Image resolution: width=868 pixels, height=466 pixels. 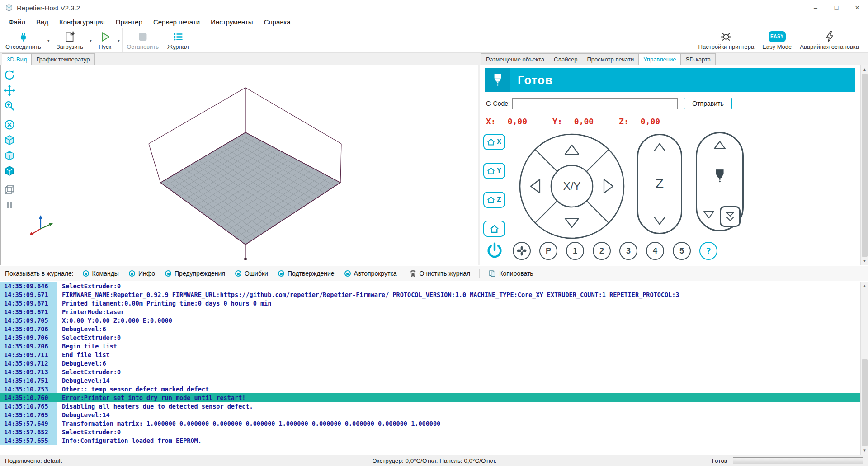 I want to click on log-filter-autoscroll: Автопрокрутка, so click(x=371, y=273).